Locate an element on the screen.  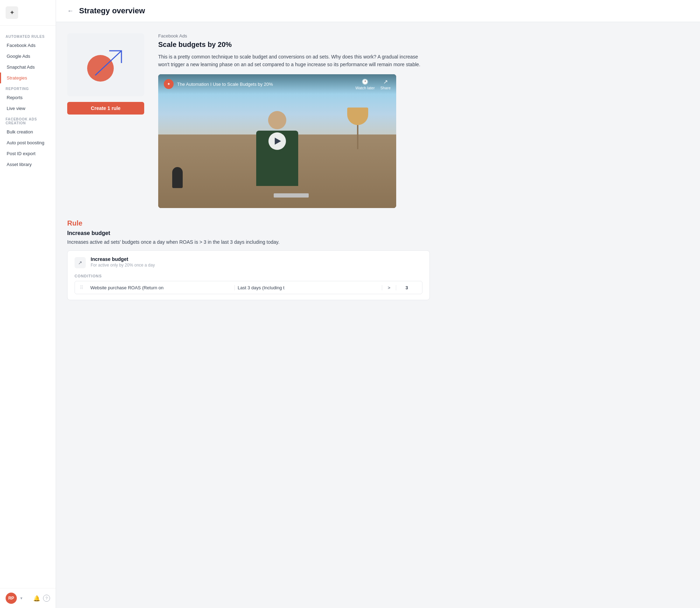
sidebar-item-live-view: Live view is located at coordinates (28, 109).